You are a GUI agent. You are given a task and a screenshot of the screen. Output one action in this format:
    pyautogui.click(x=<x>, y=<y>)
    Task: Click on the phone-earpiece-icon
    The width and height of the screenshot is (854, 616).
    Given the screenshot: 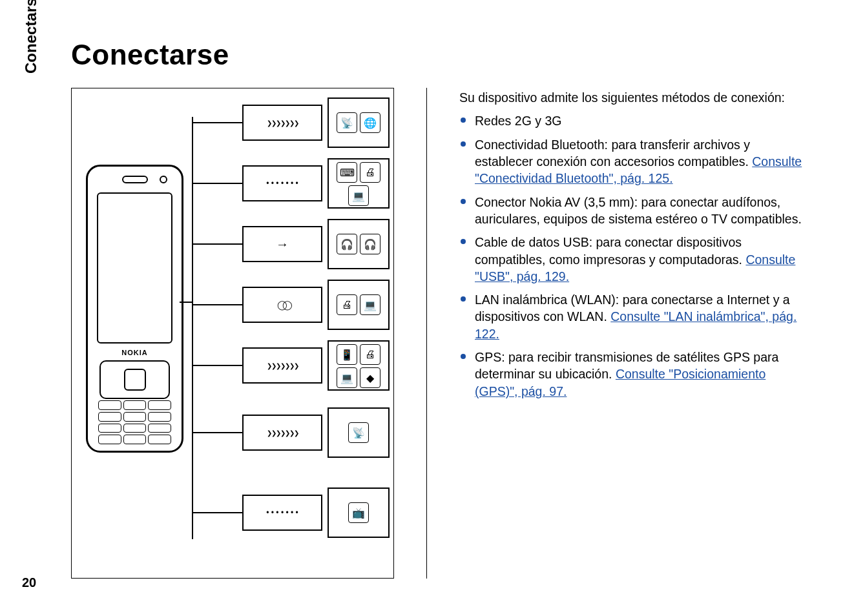 What is the action you would take?
    pyautogui.click(x=135, y=180)
    